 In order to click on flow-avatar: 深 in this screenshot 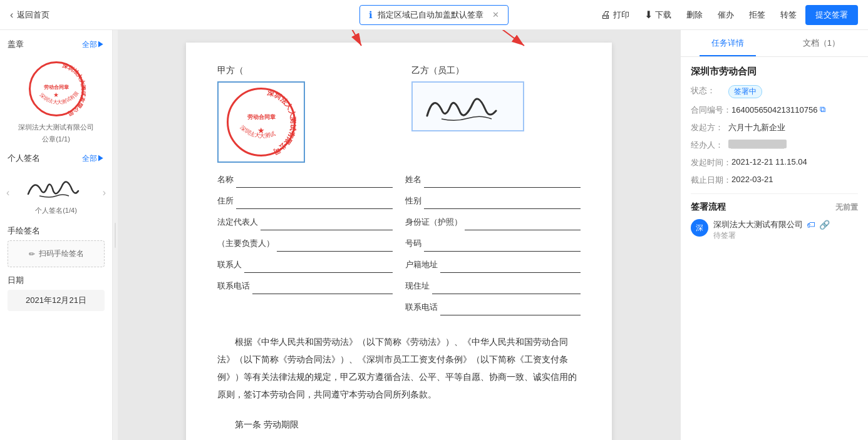, I will do `click(700, 228)`.